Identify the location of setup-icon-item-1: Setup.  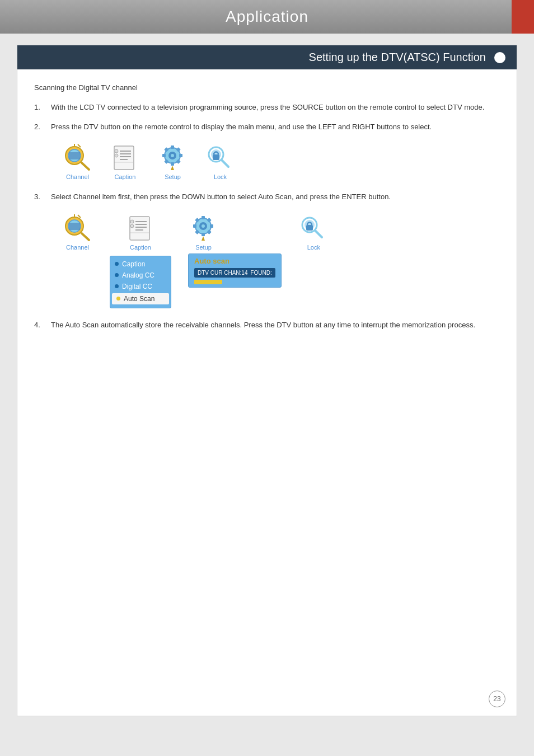
(172, 162).